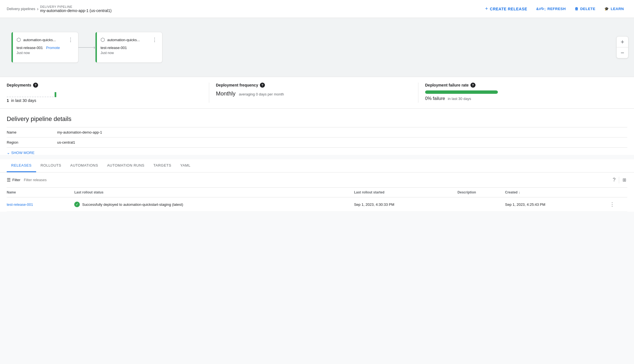  What do you see at coordinates (226, 94) in the screenshot?
I see `frequency-value: Monthly` at bounding box center [226, 94].